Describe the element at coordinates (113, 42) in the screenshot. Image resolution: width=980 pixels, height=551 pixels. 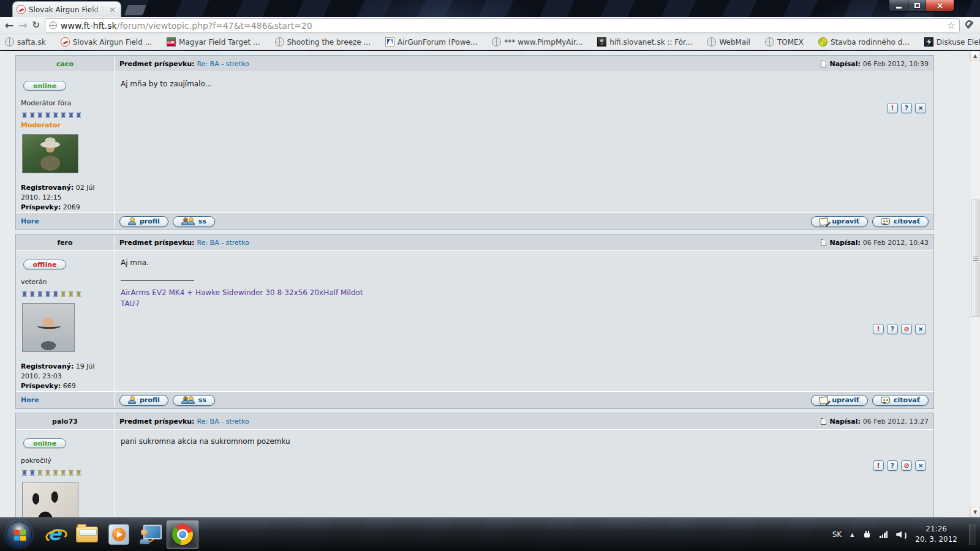
I see `bookmark-label: Slovak Airgun Field ...` at that location.